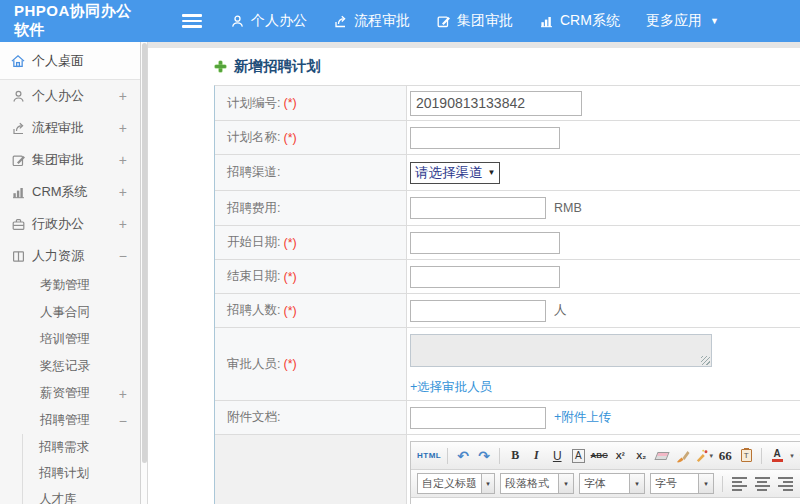 Image resolution: width=800 pixels, height=504 pixels. Describe the element at coordinates (561, 350) in the screenshot. I see `approvers-textarea` at that location.